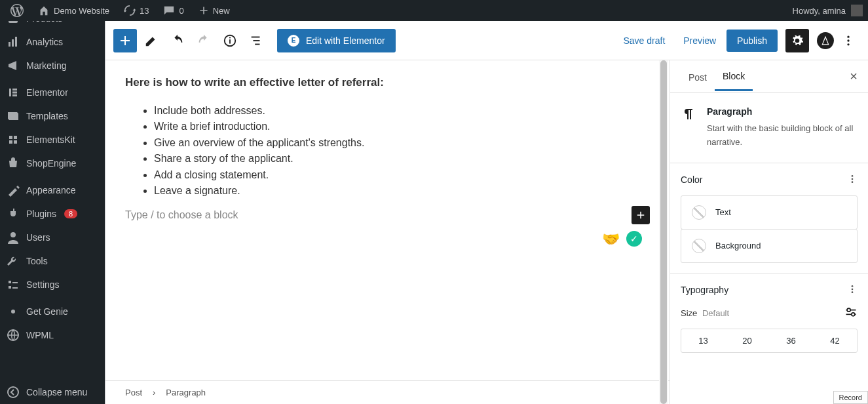 Image resolution: width=868 pixels, height=404 pixels. I want to click on collapse-menu: Collapse menu, so click(52, 392).